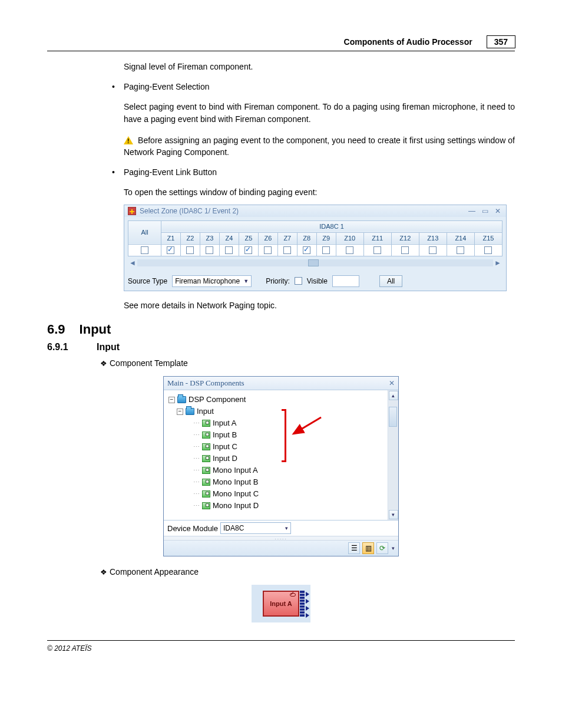 Image resolution: width=562 pixels, height=728 pixels. I want to click on scroll-left-icon: ◄, so click(133, 263).